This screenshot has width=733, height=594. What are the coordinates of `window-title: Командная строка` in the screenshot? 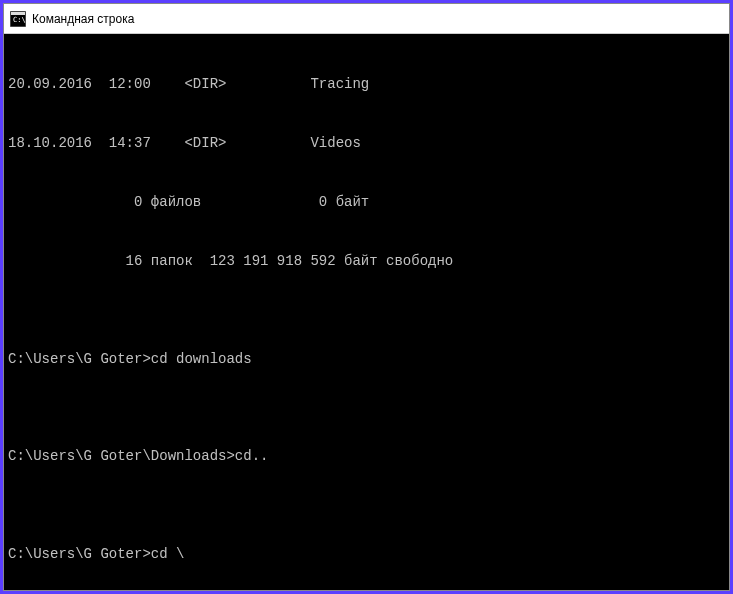 It's located at (83, 19).